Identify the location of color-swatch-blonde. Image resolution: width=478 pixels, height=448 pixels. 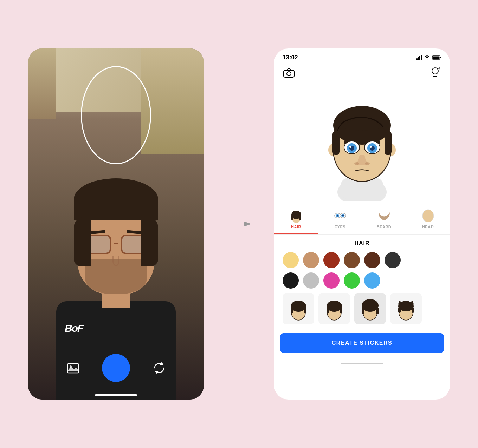
(291, 260).